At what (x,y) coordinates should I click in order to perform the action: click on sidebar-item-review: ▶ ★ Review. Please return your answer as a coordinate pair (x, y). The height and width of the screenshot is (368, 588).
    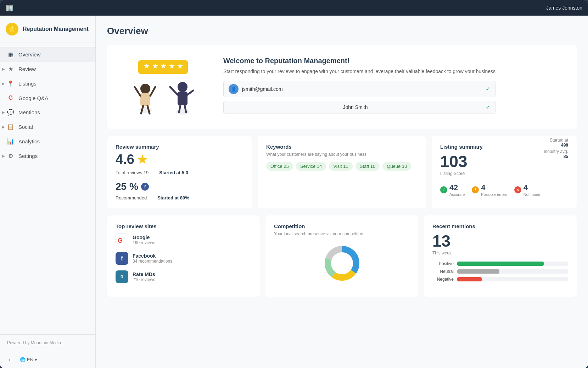
    Looking at the image, I should click on (47, 69).